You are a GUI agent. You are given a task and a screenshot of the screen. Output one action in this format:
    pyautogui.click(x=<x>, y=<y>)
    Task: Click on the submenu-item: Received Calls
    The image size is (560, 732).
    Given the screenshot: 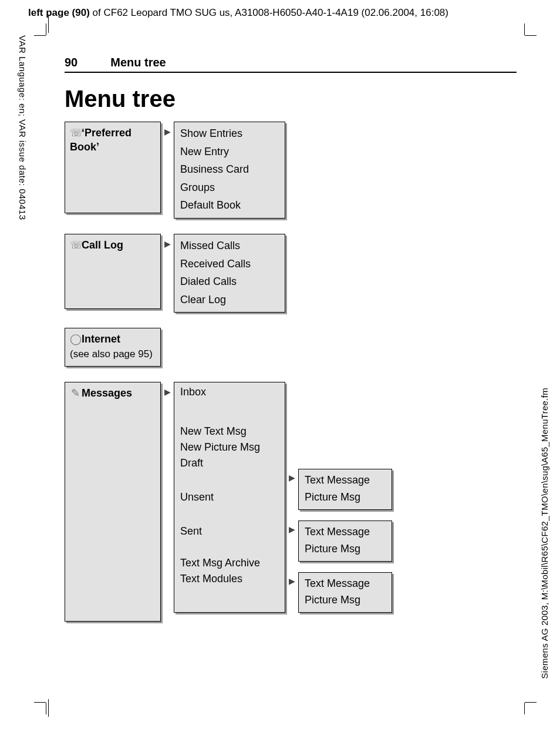 What is the action you would take?
    pyautogui.click(x=230, y=264)
    